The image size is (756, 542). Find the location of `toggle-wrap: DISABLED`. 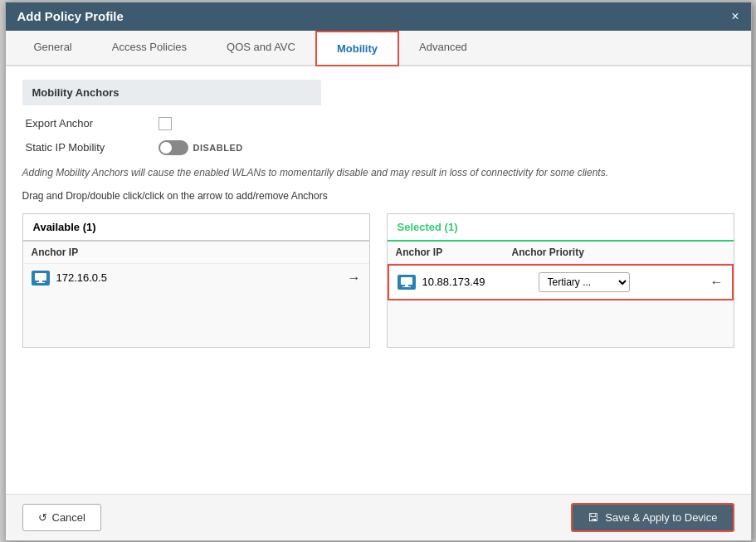

toggle-wrap: DISABLED is located at coordinates (201, 148).